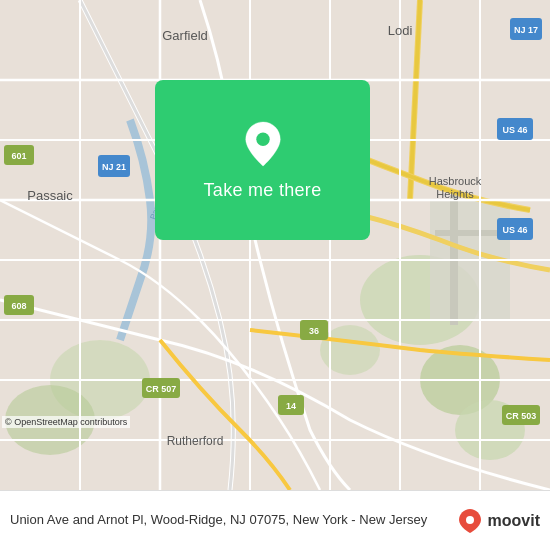 Image resolution: width=550 pixels, height=550 pixels. Describe the element at coordinates (455, 194) in the screenshot. I see `svg-text: Heights` at that location.